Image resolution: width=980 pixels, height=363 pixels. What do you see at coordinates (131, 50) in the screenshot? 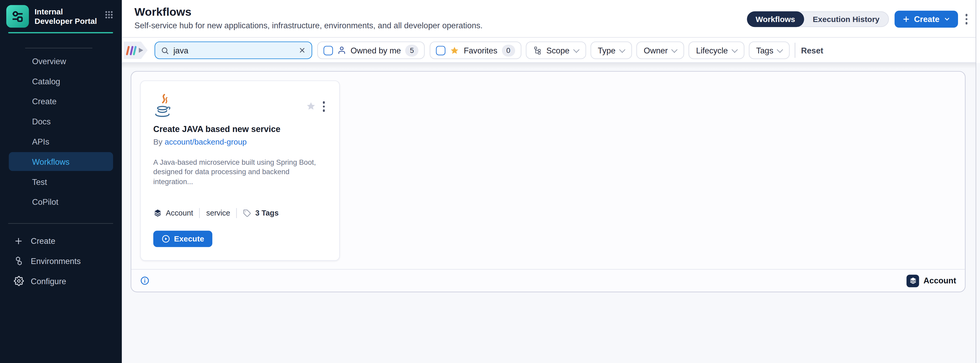
I see `preset-bar-purple` at bounding box center [131, 50].